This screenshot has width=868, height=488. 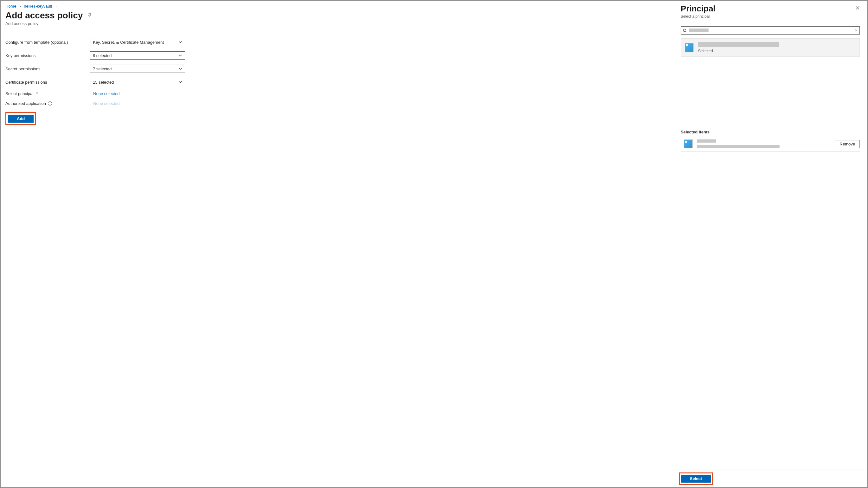 What do you see at coordinates (48, 42) in the screenshot?
I see `template-label: Configure from template (optional)` at bounding box center [48, 42].